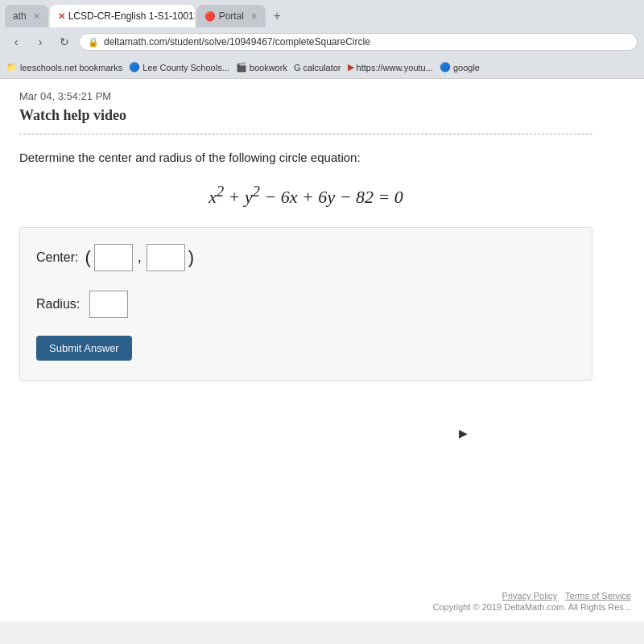  What do you see at coordinates (306, 158) in the screenshot?
I see `problem-text: Determine the center and radius of the f…` at bounding box center [306, 158].